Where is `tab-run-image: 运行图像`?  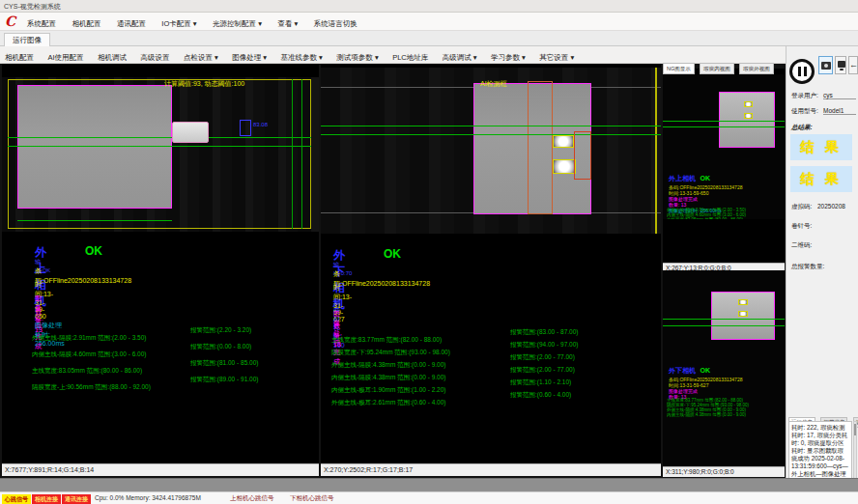 tab-run-image: 运行图像 is located at coordinates (27, 40).